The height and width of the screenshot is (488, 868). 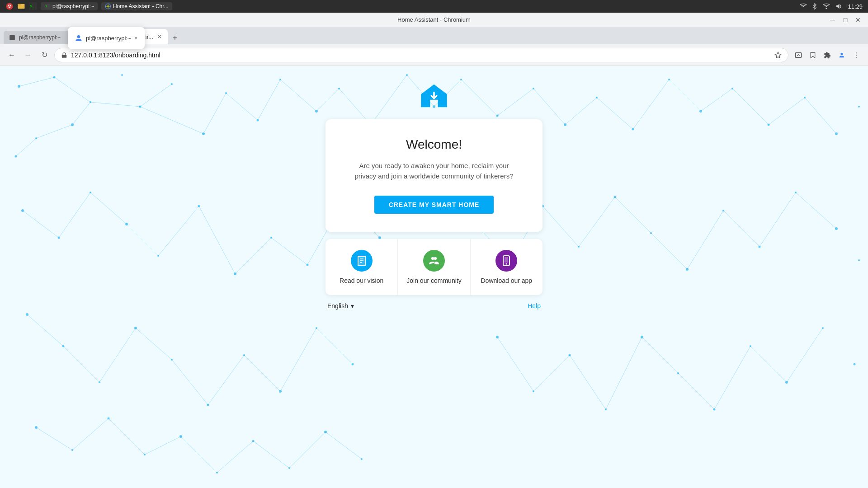 What do you see at coordinates (434, 267) in the screenshot?
I see `action-cards: Read our vision Join our community` at bounding box center [434, 267].